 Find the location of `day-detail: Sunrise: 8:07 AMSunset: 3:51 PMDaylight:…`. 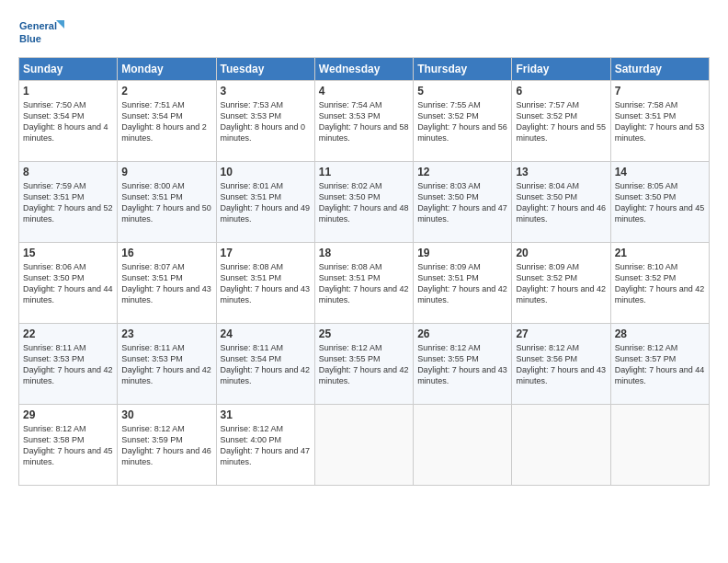

day-detail: Sunrise: 8:07 AMSunset: 3:51 PMDaylight:… is located at coordinates (166, 283).